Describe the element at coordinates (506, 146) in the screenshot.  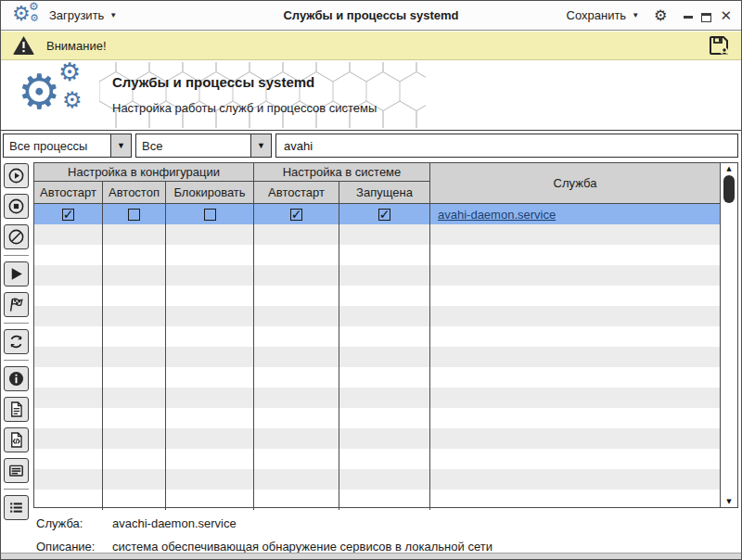
I see `search-input` at that location.